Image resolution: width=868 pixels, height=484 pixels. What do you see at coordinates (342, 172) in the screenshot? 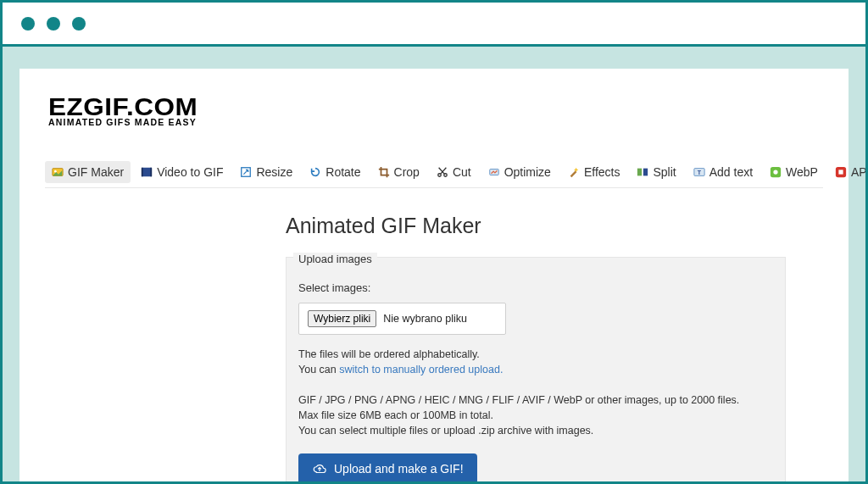
I see `nav-label: Rotate` at bounding box center [342, 172].